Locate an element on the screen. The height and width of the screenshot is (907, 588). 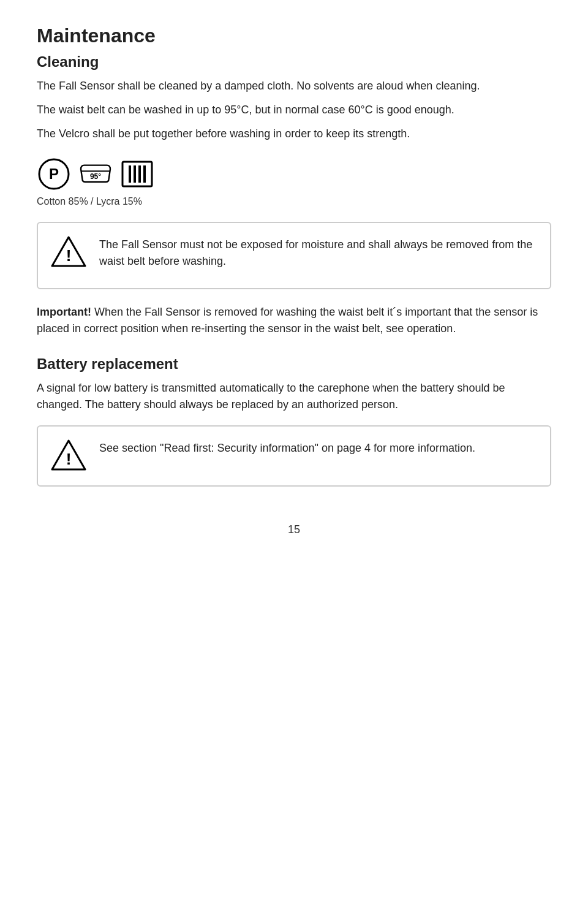
dry-clean-symbol: P is located at coordinates (54, 174).